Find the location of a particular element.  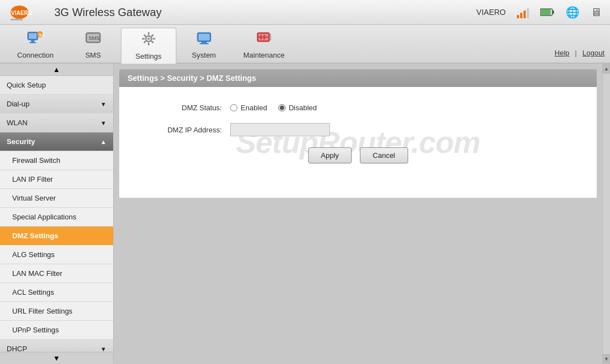

sidebar-item-firewall-switch: Firewall Switch is located at coordinates (57, 161).